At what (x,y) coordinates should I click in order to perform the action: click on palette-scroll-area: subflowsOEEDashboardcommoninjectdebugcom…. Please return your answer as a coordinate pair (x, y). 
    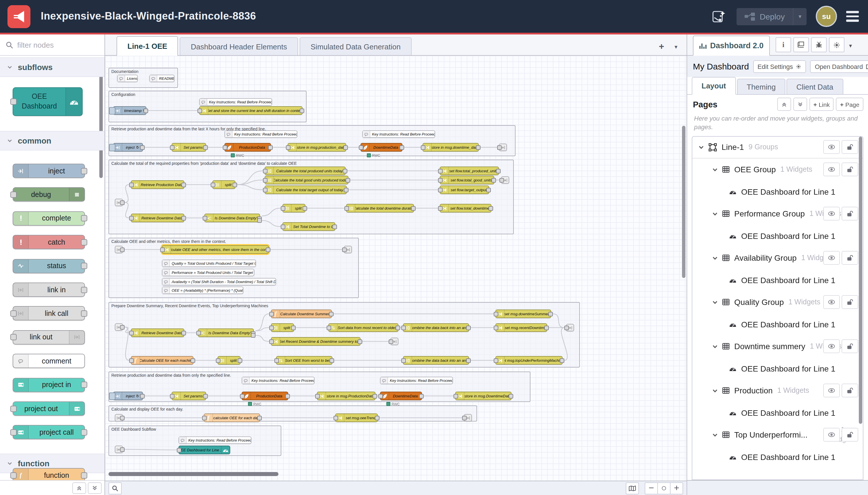
    Looking at the image, I should click on (52, 268).